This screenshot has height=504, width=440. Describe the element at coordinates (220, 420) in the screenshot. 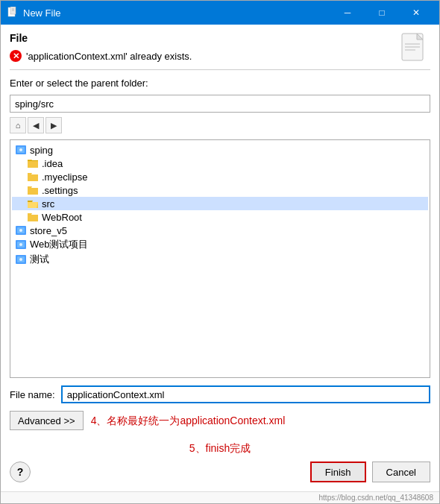

I see `advanced-row: Advanced >> 4、名称最好统一为applicationContext.…` at that location.